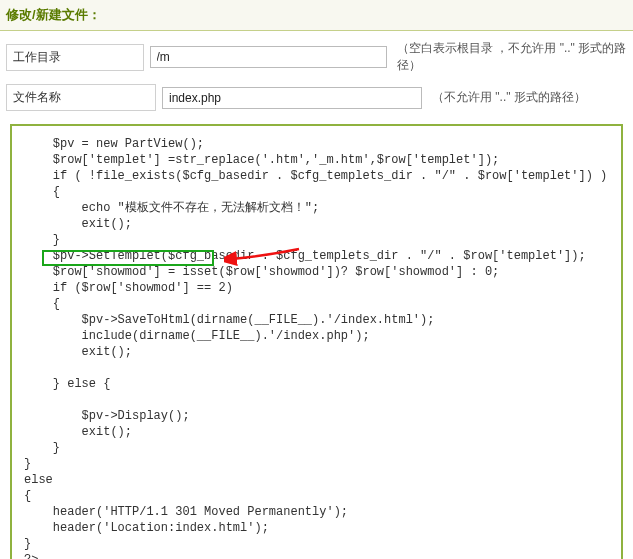 The height and width of the screenshot is (559, 633). Describe the element at coordinates (292, 98) in the screenshot. I see `filename-input` at that location.